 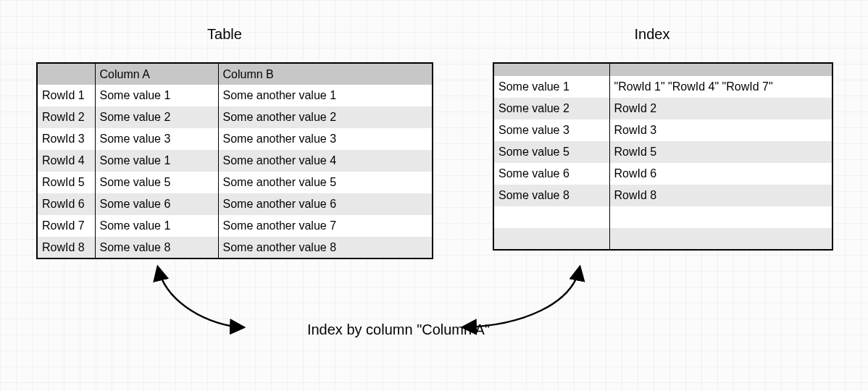 What do you see at coordinates (235, 226) in the screenshot?
I see `table-row: RowId 7Some value 1Some another value 7` at bounding box center [235, 226].